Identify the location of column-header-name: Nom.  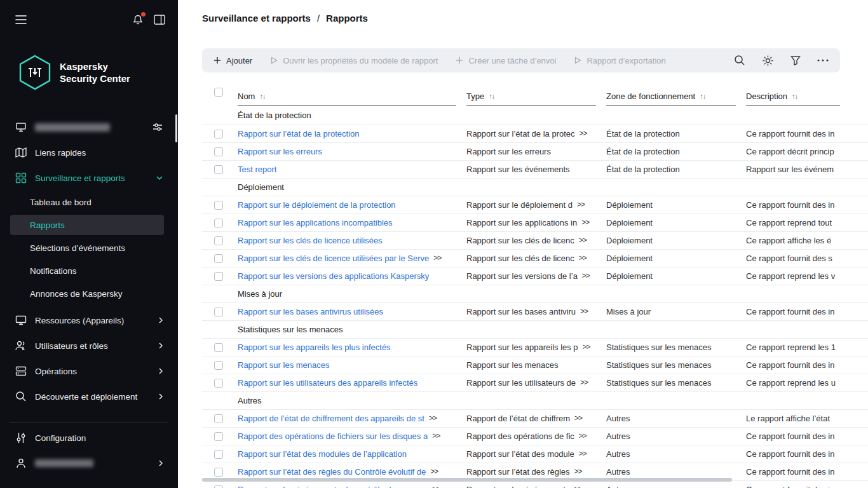
(247, 97).